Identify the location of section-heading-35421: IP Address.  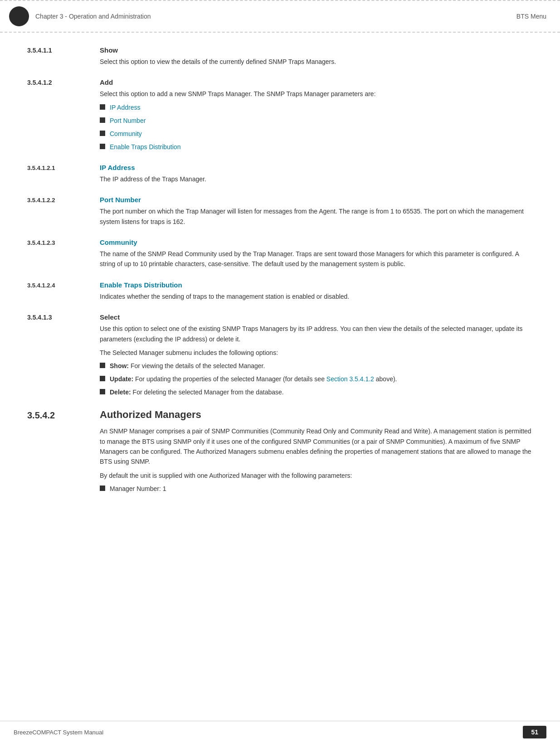
(317, 168).